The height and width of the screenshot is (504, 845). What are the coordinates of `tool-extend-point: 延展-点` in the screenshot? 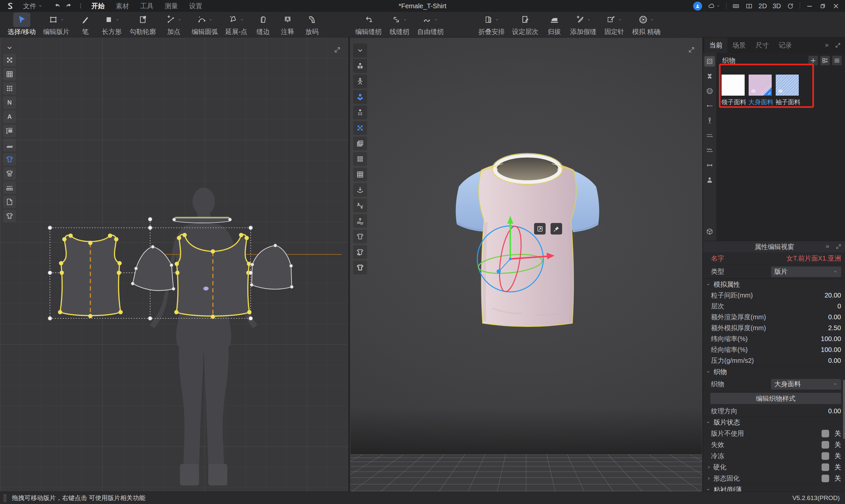 It's located at (236, 25).